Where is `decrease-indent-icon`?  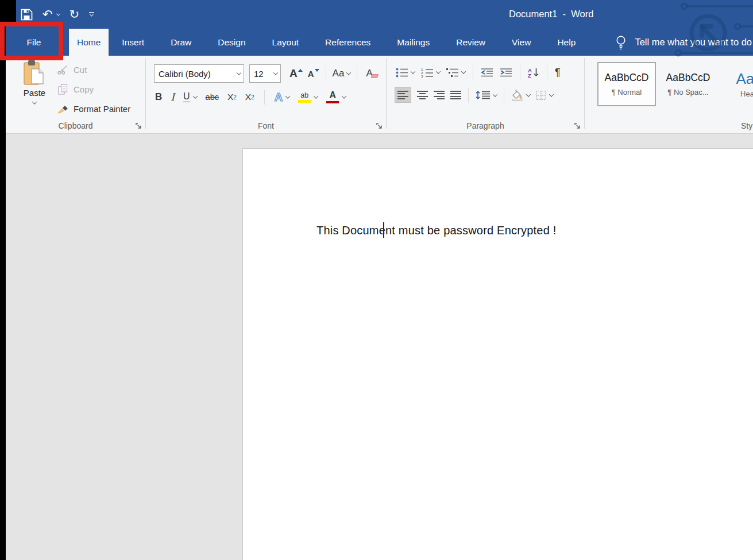
decrease-indent-icon is located at coordinates (487, 72).